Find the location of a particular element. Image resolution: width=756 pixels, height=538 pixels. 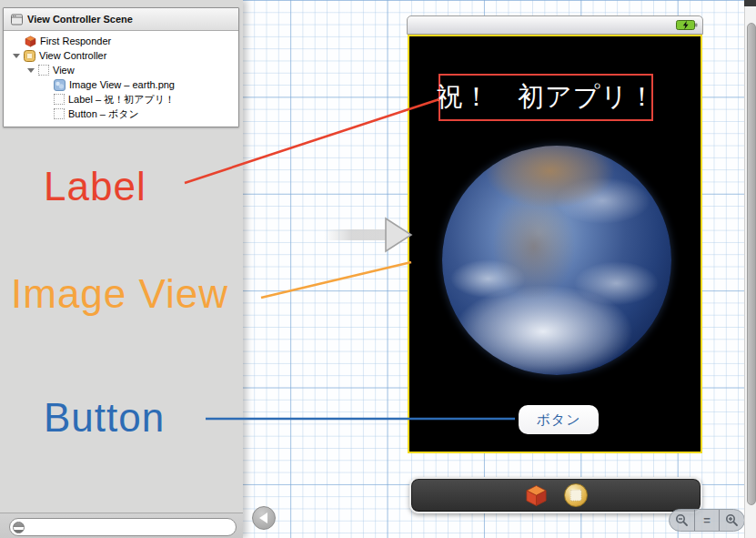

zoom-reset-label: = is located at coordinates (707, 521).